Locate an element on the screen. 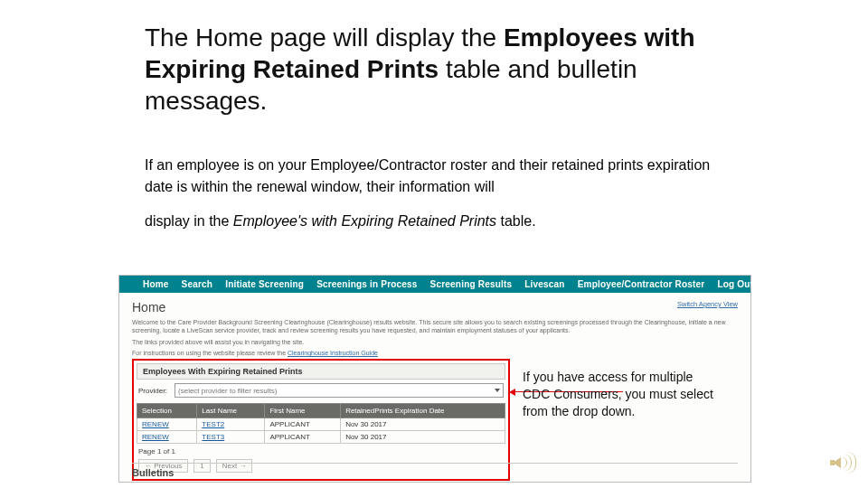  home-heading: Home is located at coordinates (435, 307).